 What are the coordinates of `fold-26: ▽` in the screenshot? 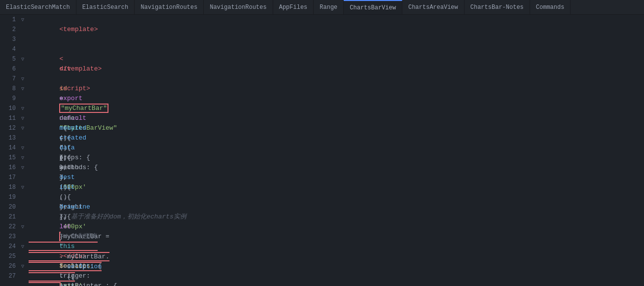 It's located at (23, 266).